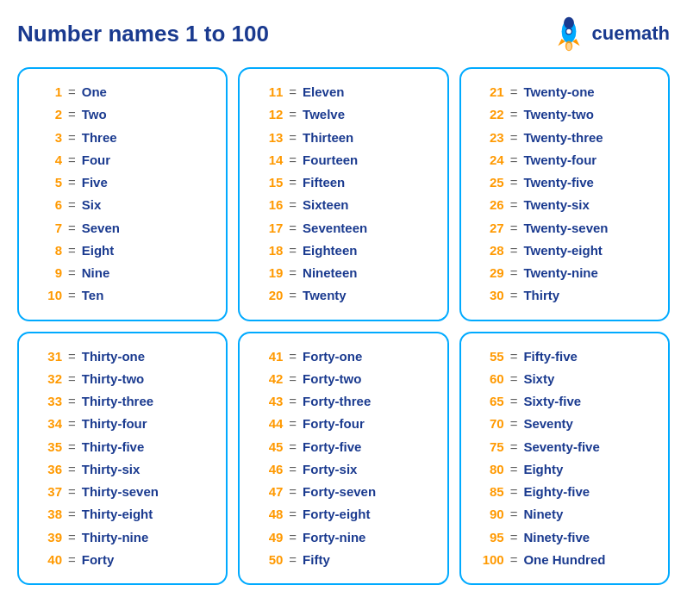  Describe the element at coordinates (343, 447) in the screenshot. I see `table-row: 45=Forty-five` at that location.